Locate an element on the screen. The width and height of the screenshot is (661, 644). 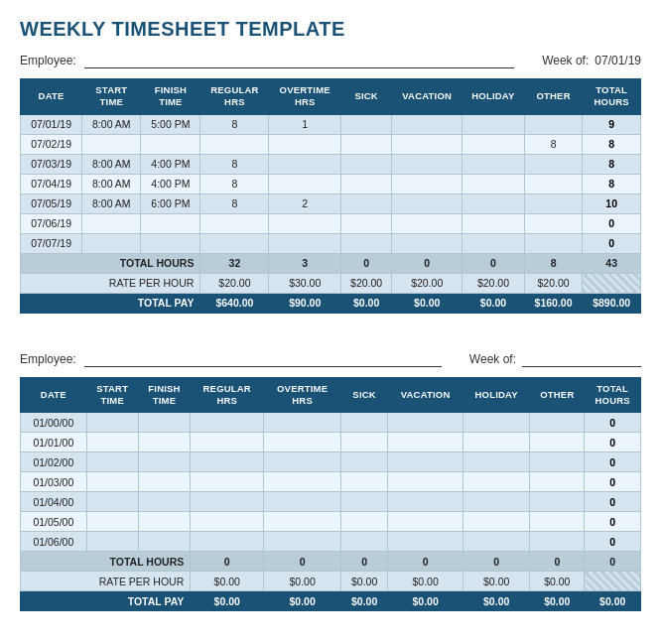
cell-date-2: 07/03/19 is located at coordinates (52, 164).